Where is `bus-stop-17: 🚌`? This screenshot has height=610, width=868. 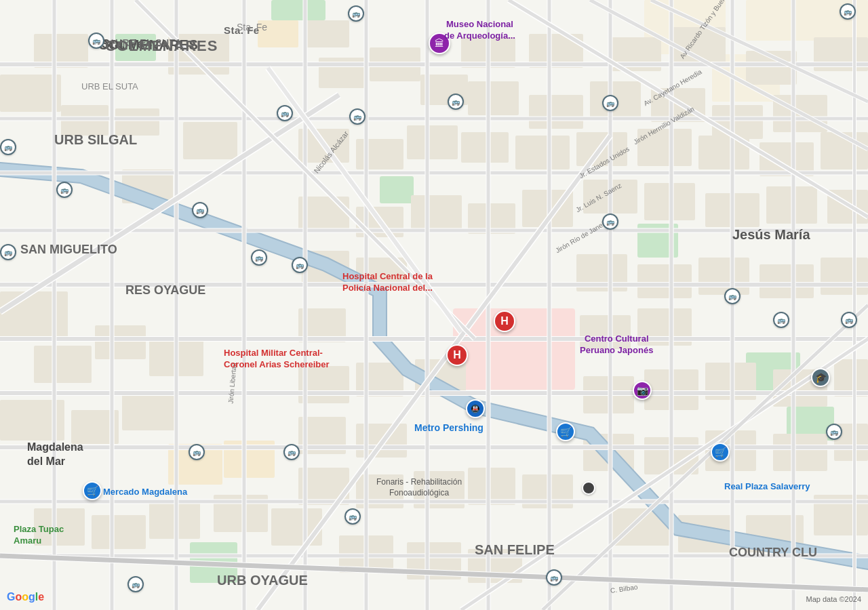
bus-stop-17: 🚌 is located at coordinates (353, 516).